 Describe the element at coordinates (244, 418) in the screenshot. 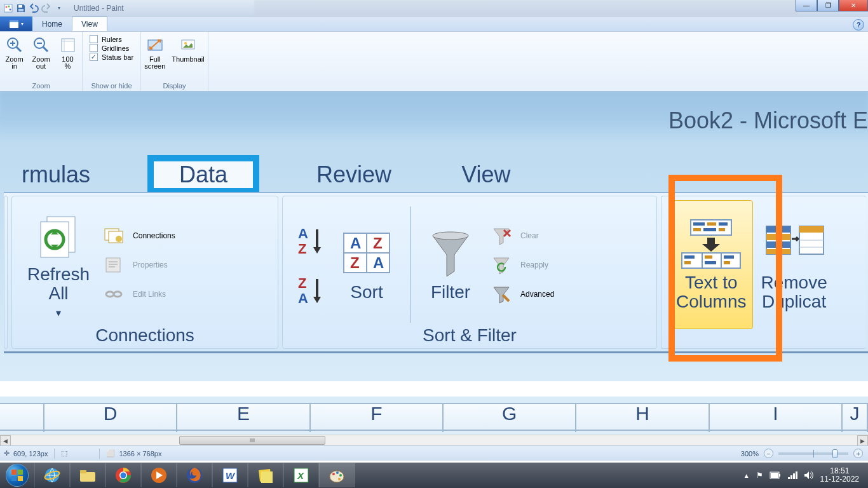

I see `col-e: E` at that location.